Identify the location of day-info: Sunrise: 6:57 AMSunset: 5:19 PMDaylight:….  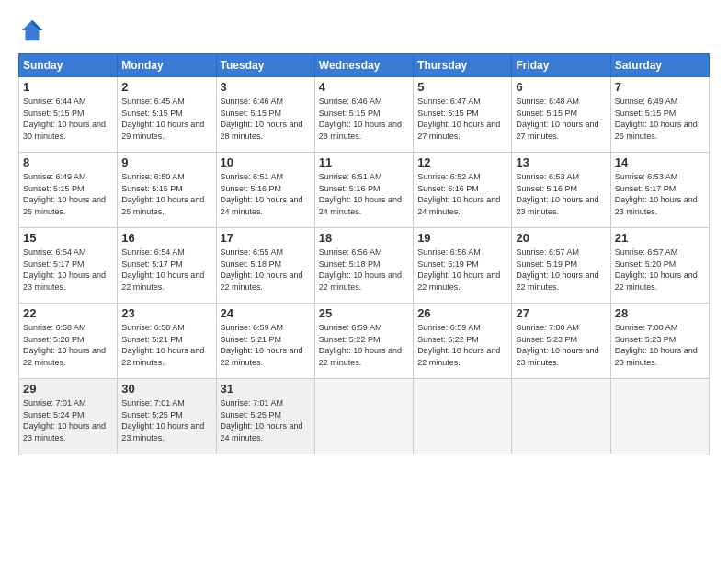
(557, 270).